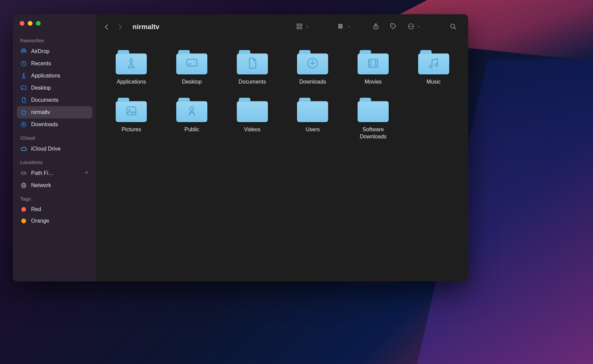 Image resolution: width=593 pixels, height=364 pixels. Describe the element at coordinates (30, 23) in the screenshot. I see `minimize-button` at that location.